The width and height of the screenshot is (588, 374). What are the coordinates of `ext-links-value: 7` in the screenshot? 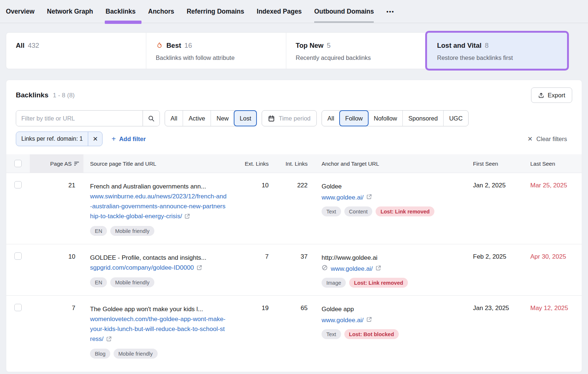 It's located at (255, 270).